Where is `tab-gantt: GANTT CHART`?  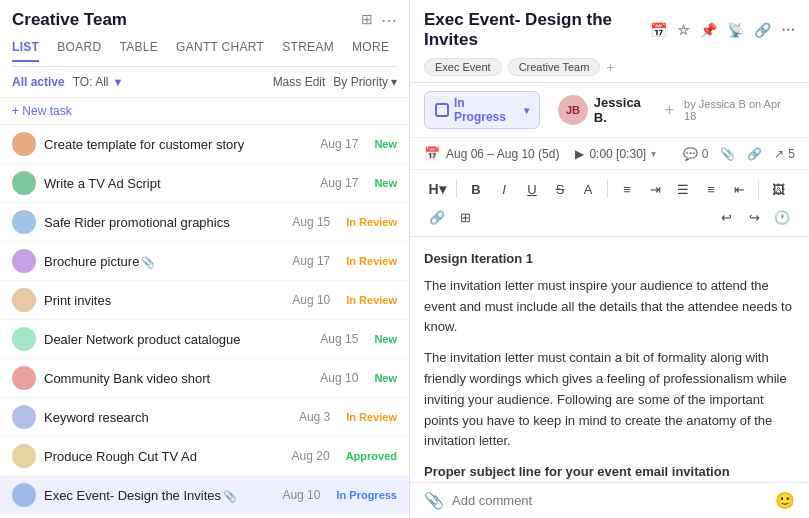 tab-gantt: GANTT CHART is located at coordinates (220, 51).